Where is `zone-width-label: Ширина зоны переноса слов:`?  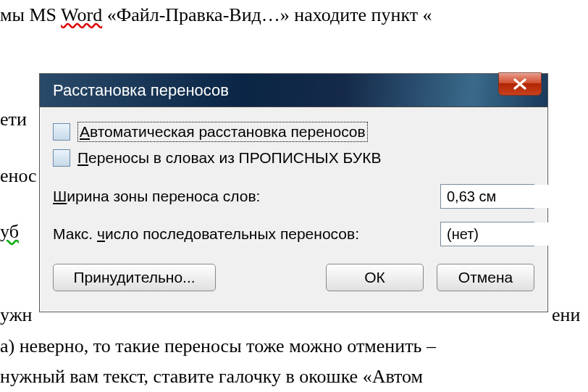 zone-width-label: Ширина зоны переноса слов: is located at coordinates (246, 196).